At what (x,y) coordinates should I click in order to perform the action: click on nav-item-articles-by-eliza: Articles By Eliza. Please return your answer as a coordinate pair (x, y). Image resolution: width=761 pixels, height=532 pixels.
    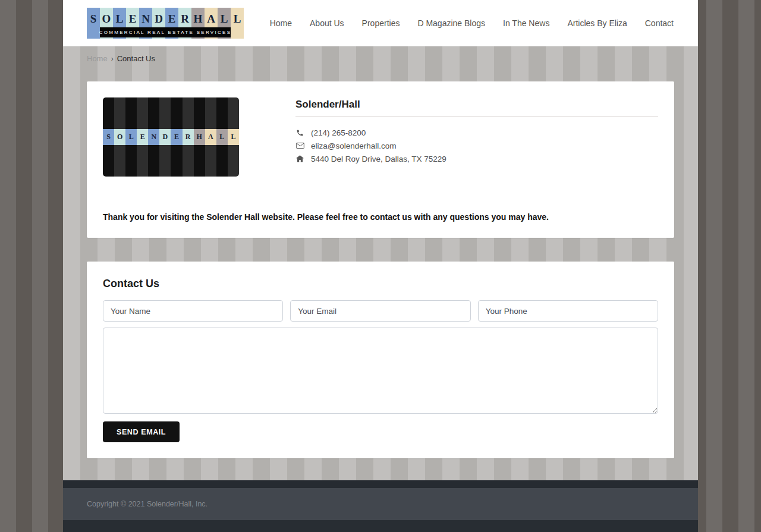
    Looking at the image, I should click on (597, 23).